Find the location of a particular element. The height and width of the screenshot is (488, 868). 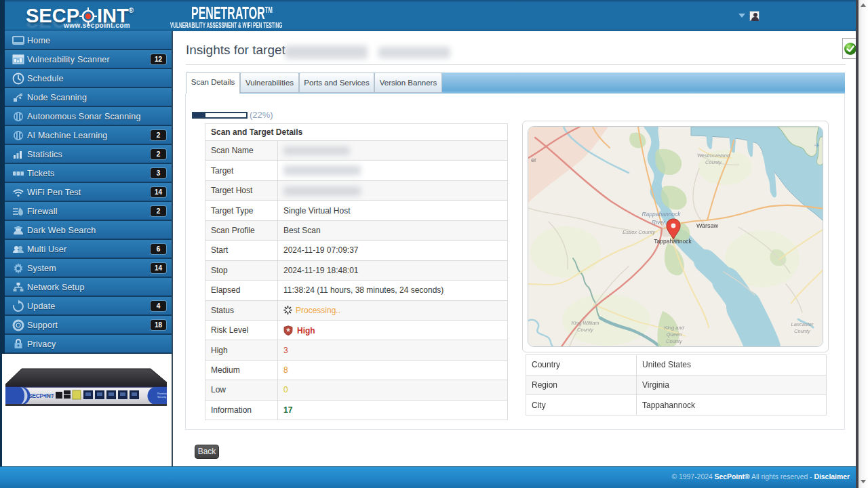

svg-text: Warsaw is located at coordinates (708, 226).